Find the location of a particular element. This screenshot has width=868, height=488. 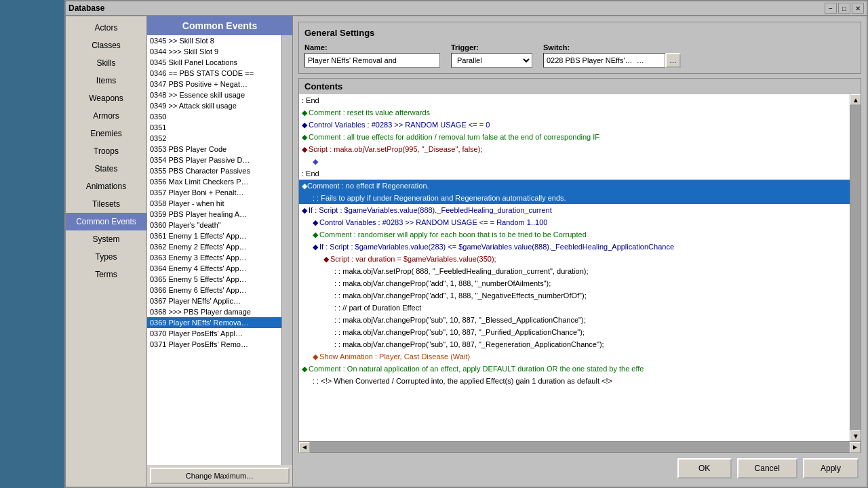

list-item: 0360 Player's "death" is located at coordinates (214, 225).